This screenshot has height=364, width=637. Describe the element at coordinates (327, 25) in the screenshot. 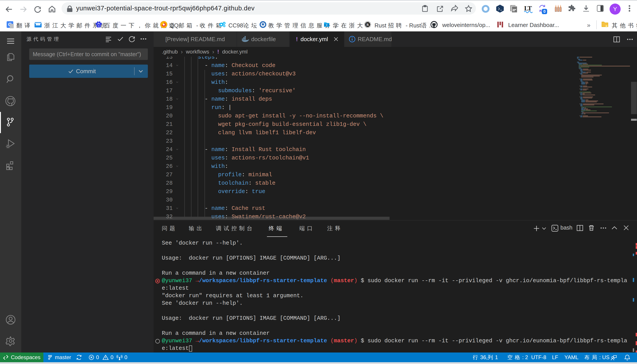

I see `svg-text: 学` at that location.